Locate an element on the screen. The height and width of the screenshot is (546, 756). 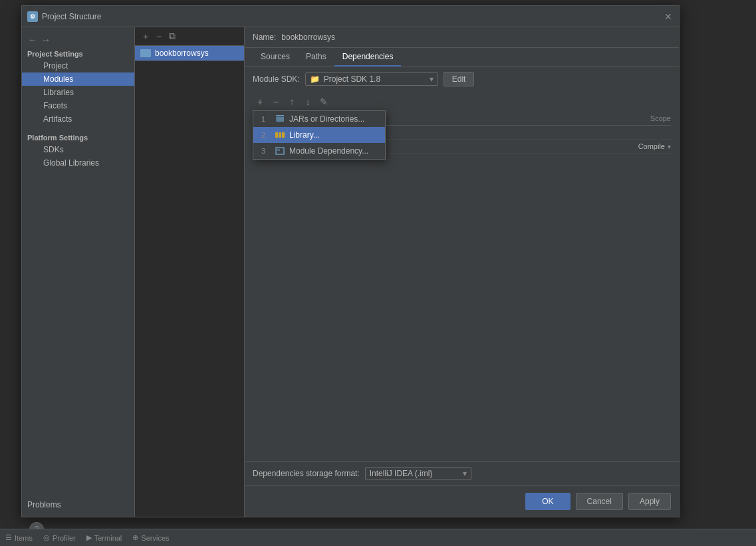
dialog-footer: OK Cancel Apply is located at coordinates (461, 501).